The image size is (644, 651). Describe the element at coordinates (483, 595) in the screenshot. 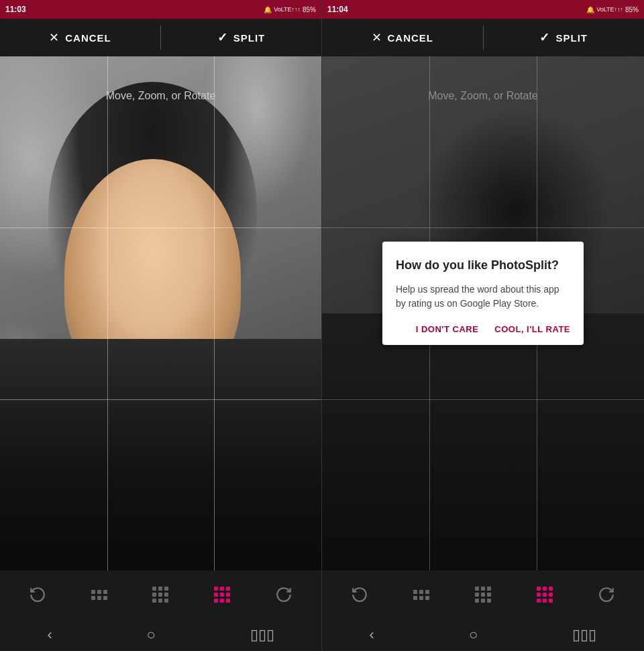

I see `right-grid-3x3-button` at that location.